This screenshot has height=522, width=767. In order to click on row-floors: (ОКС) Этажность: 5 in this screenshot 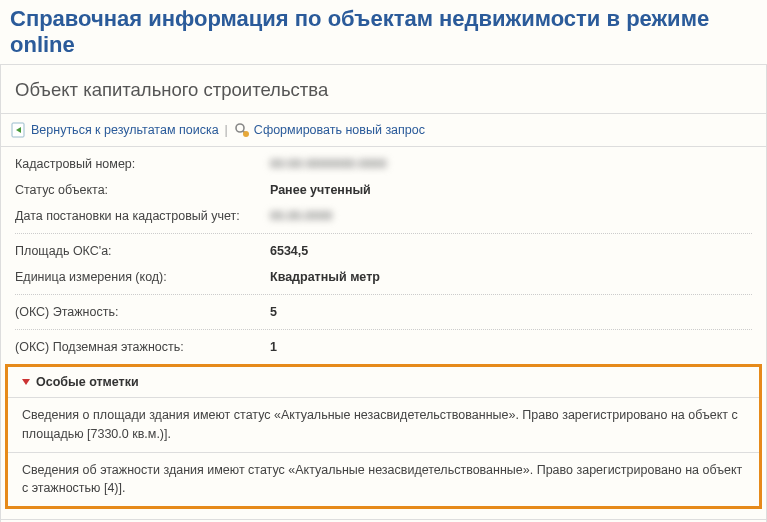, I will do `click(384, 312)`.